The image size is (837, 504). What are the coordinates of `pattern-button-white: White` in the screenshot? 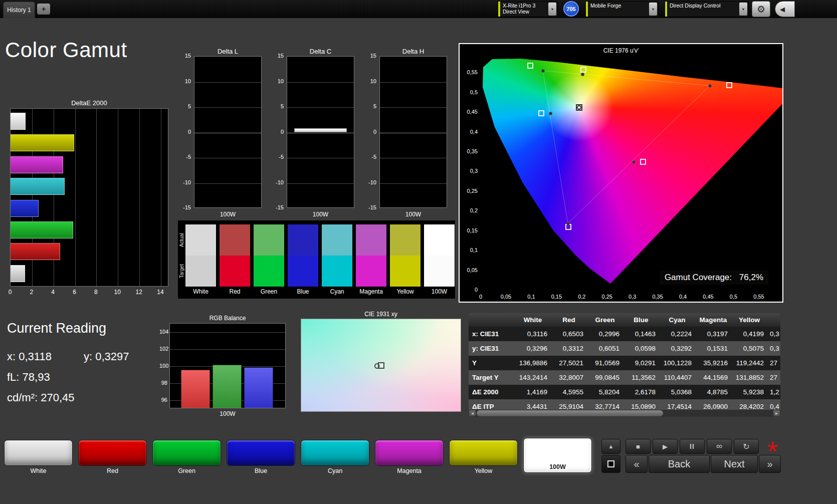 It's located at (38, 457).